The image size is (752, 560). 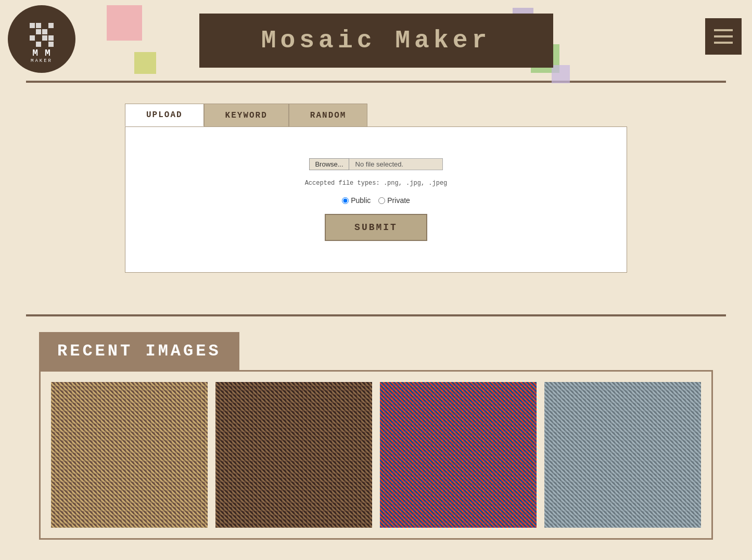 I want to click on page-title: Mosaic Maker, so click(x=376, y=41).